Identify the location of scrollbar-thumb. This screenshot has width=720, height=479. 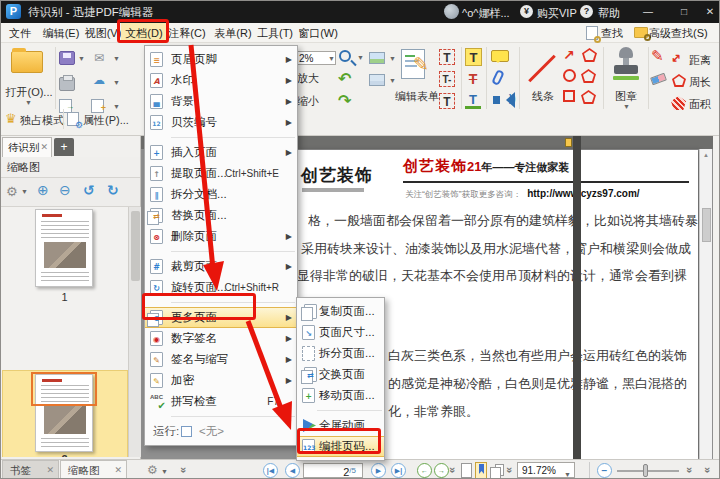
(706, 225).